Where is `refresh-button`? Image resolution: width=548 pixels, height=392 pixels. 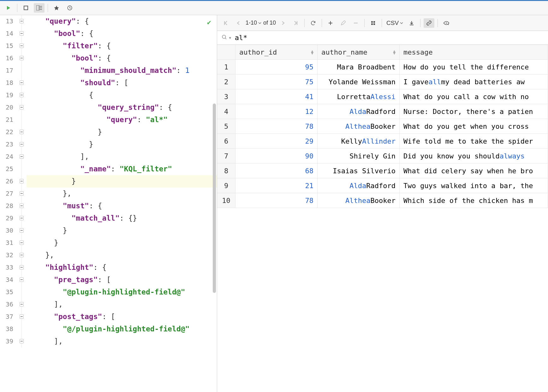
refresh-button is located at coordinates (313, 23).